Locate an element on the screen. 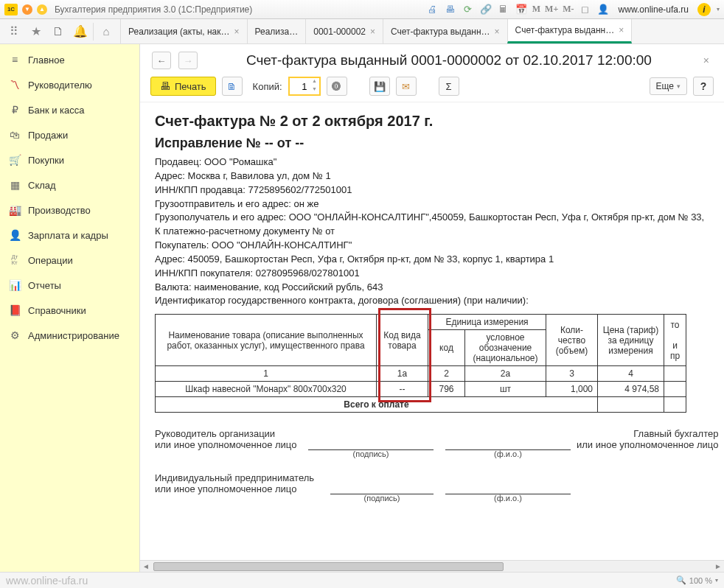 The height and width of the screenshot is (588, 724). sidebar-item-warehouse: ▦Склад is located at coordinates (69, 185).